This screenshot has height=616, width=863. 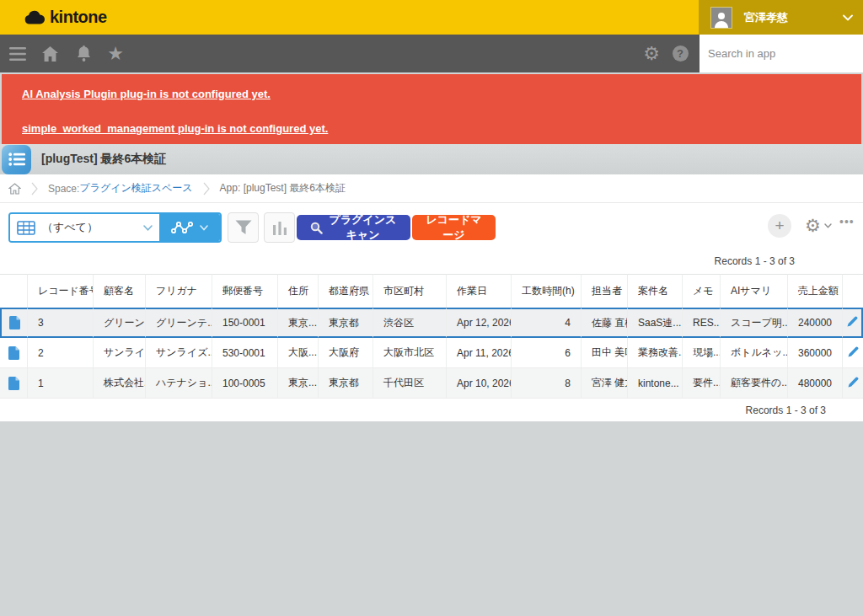 What do you see at coordinates (245, 323) in the screenshot?
I see `table-cell-zip: 150-0001` at bounding box center [245, 323].